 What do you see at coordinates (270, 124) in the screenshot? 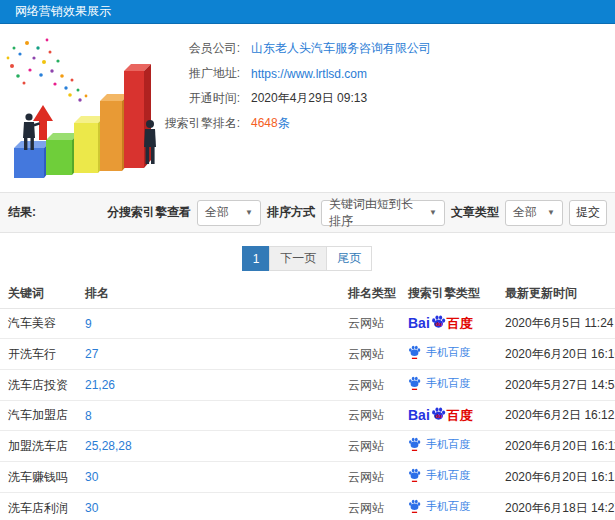
I see `engine-rank-value: 4648条` at bounding box center [270, 124].